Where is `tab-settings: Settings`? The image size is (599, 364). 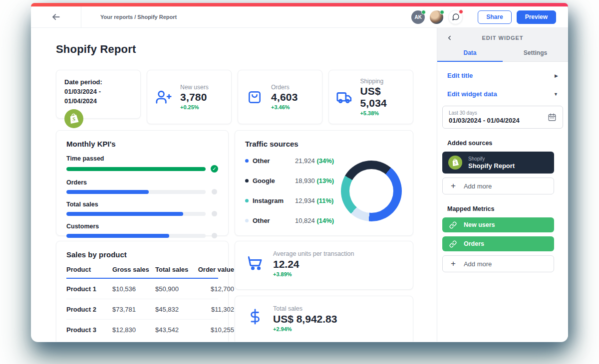
tab-settings: Settings is located at coordinates (535, 56).